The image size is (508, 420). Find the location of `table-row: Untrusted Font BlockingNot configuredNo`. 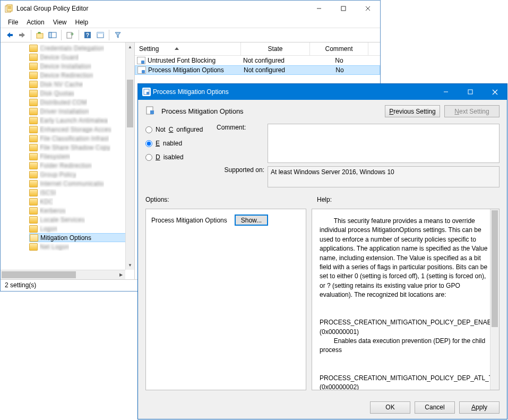

table-row: Untrusted Font BlockingNot configuredNo is located at coordinates (257, 61).